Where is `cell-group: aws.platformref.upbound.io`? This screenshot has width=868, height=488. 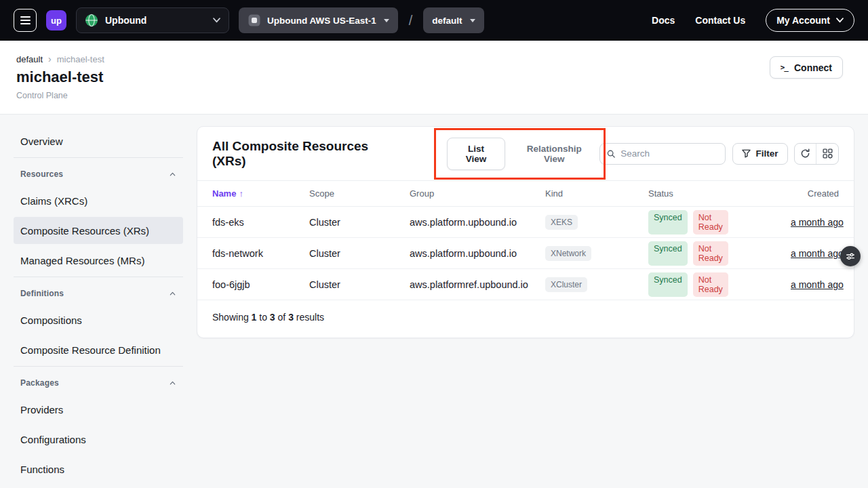
cell-group: aws.platformref.upbound.io is located at coordinates (477, 285).